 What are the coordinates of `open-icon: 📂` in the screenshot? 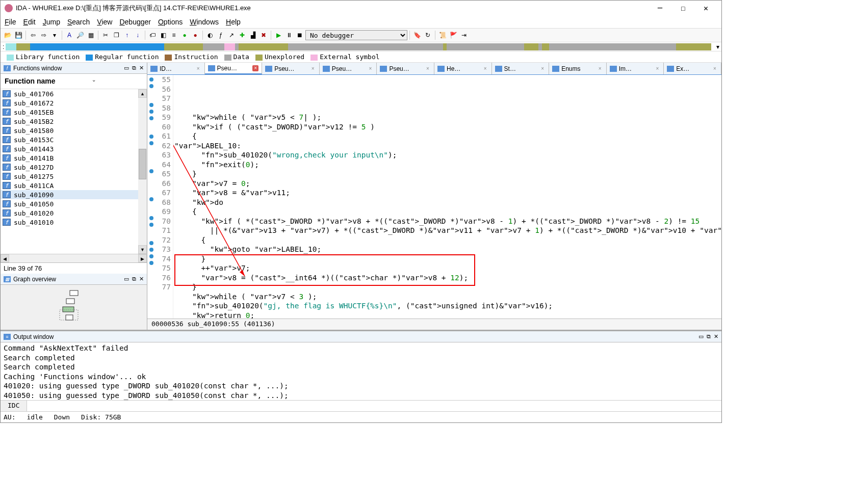 It's located at (8, 35).